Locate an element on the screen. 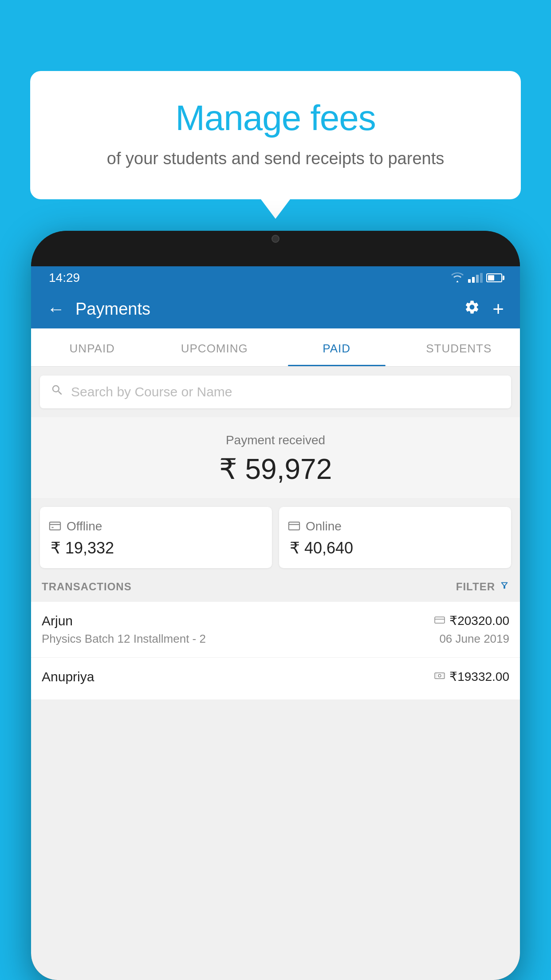  phone-camera is located at coordinates (276, 239).